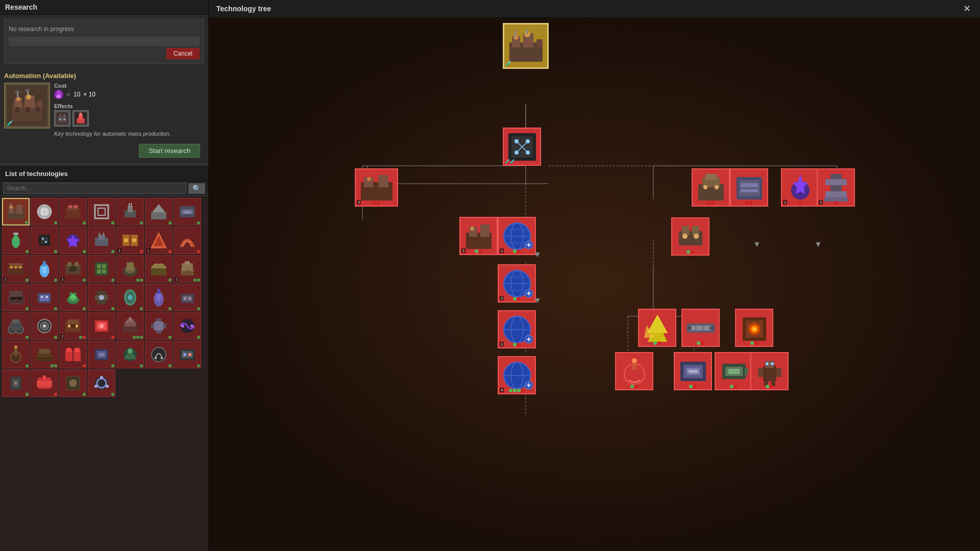  What do you see at coordinates (749, 188) in the screenshot?
I see `tree-node-storage` at bounding box center [749, 188].